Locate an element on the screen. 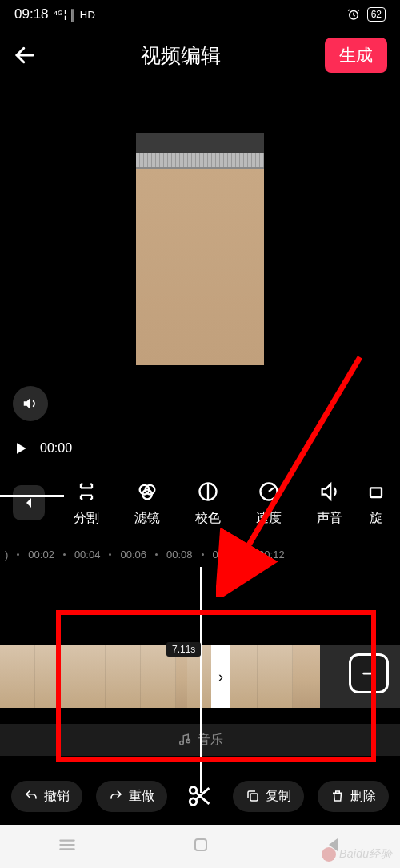  rotate-icon is located at coordinates (376, 492).